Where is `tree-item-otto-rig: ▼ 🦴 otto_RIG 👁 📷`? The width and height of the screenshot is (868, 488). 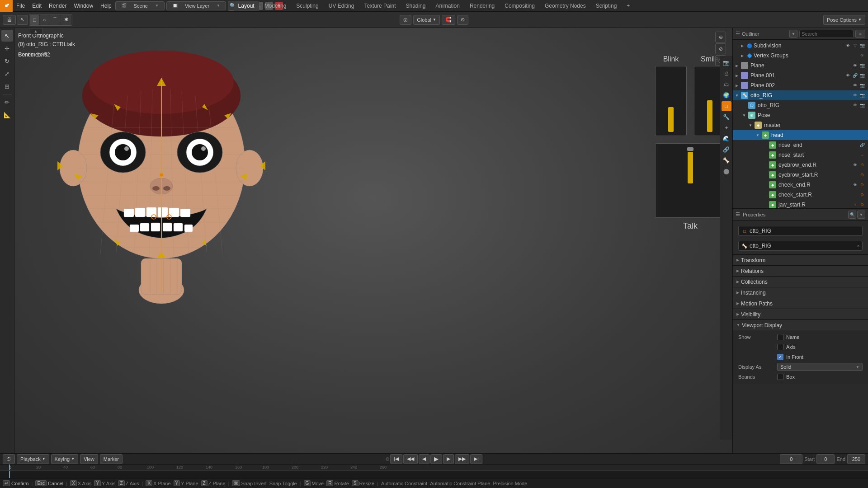
tree-item-otto-rig: ▼ 🦴 otto_RIG 👁 📷 is located at coordinates (800, 95).